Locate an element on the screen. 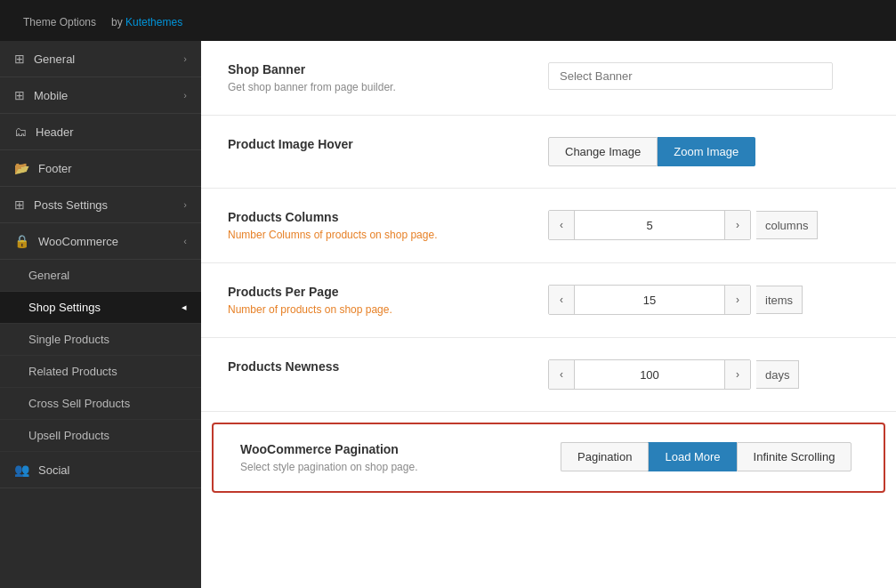 The height and width of the screenshot is (588, 896). footer-icon: 📂 is located at coordinates (21, 168).